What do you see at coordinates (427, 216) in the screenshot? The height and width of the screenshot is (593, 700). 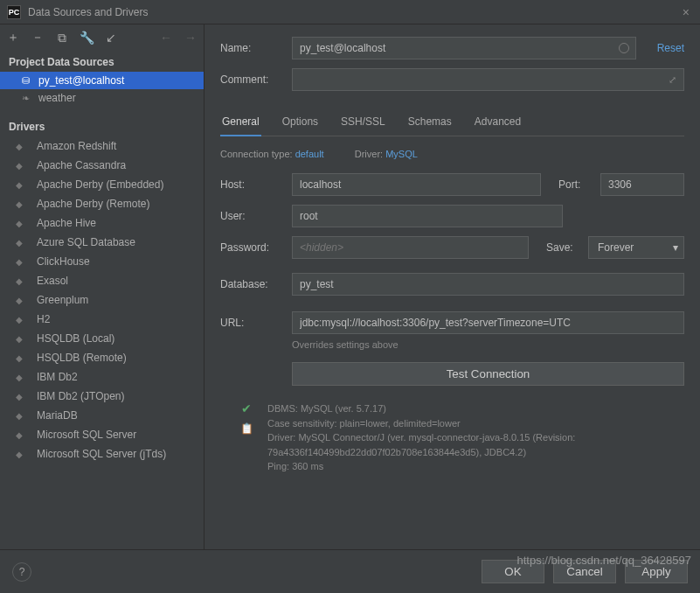 I see `user-input` at bounding box center [427, 216].